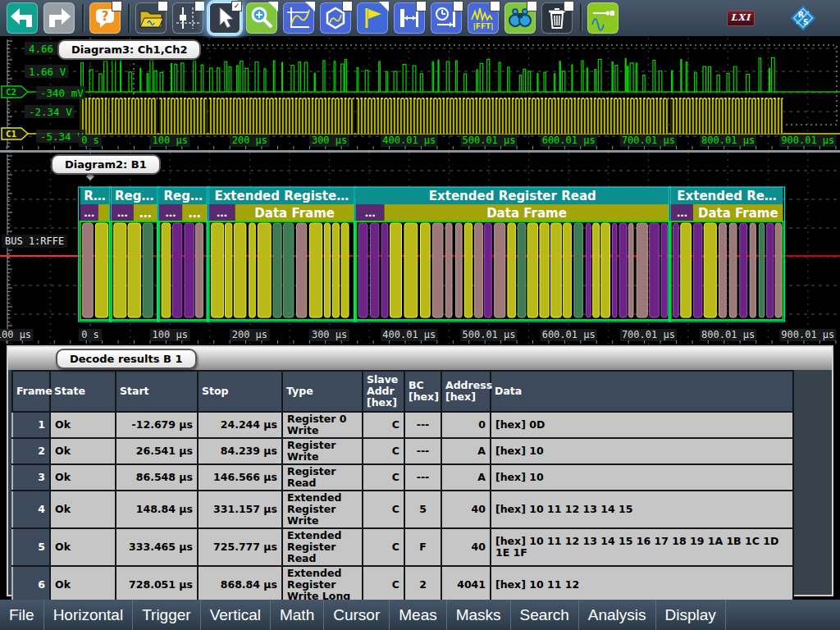  I want to click on column-header: BC [hex], so click(423, 391).